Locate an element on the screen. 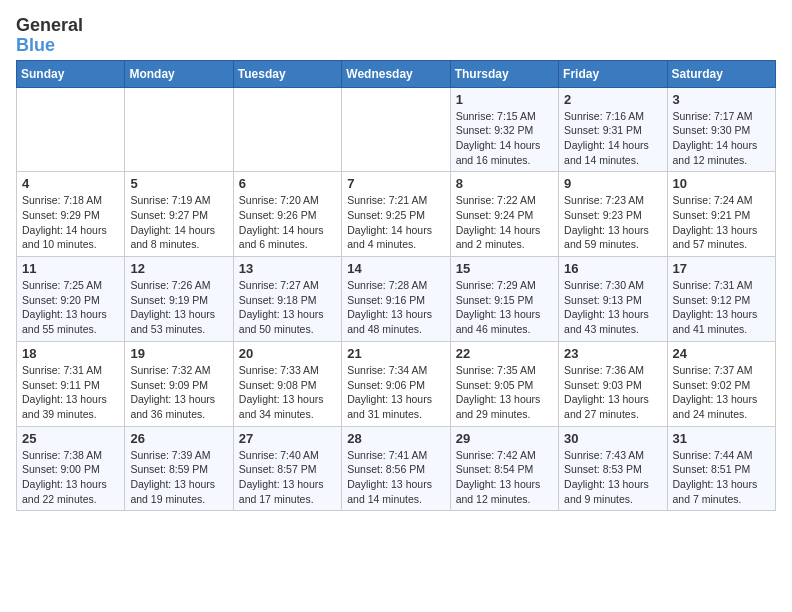  calendar-week-row: 4Sunrise: 7:18 AMSunset: 9:29 PMDaylight… is located at coordinates (396, 214).